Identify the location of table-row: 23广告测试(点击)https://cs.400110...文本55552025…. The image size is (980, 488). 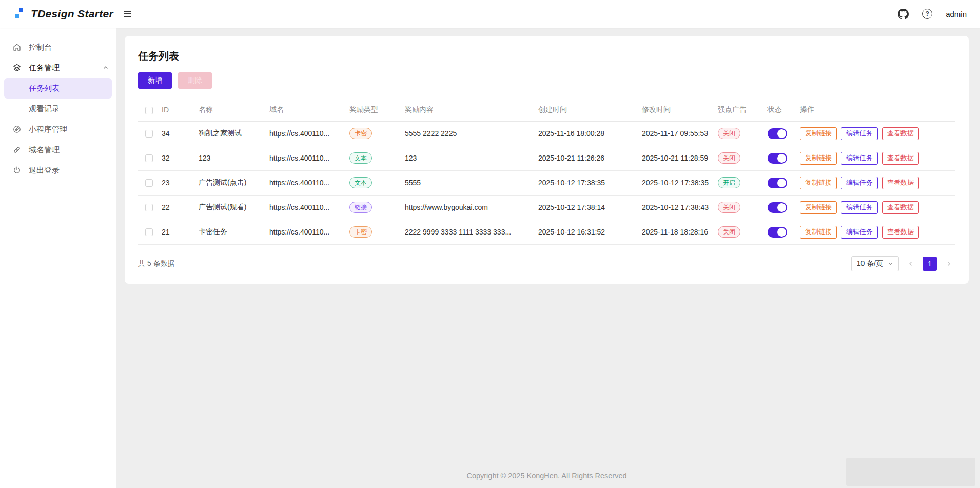
(547, 183).